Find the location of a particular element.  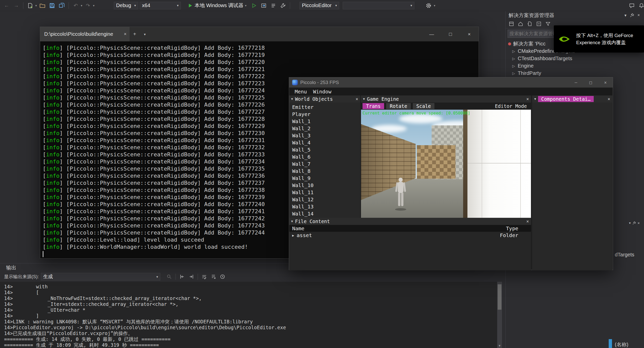

undo-icon: ↶ is located at coordinates (76, 6).